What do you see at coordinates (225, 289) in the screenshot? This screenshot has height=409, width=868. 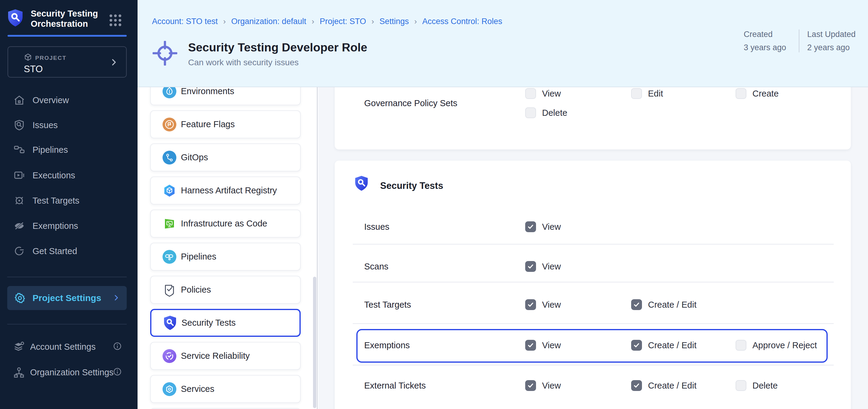 I see `resource-card-policies: Policies` at bounding box center [225, 289].